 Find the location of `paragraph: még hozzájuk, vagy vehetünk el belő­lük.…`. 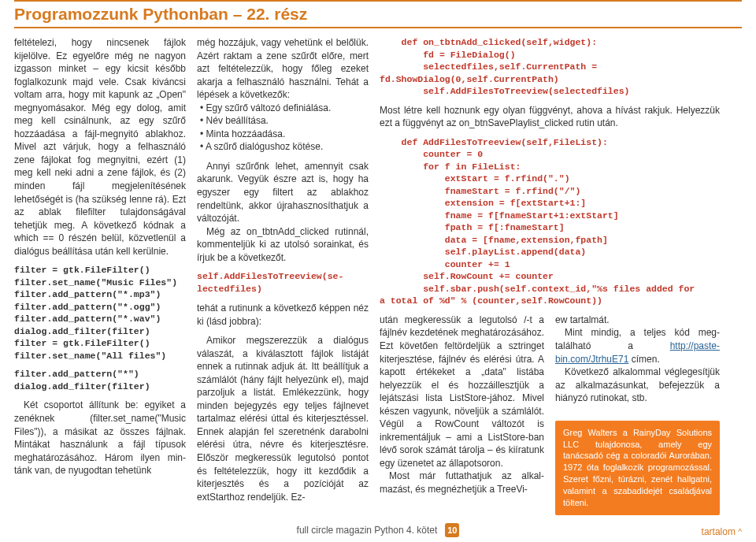

paragraph: még hozzájuk, vagy vehetünk el belő­lük.… is located at coordinates (283, 69).